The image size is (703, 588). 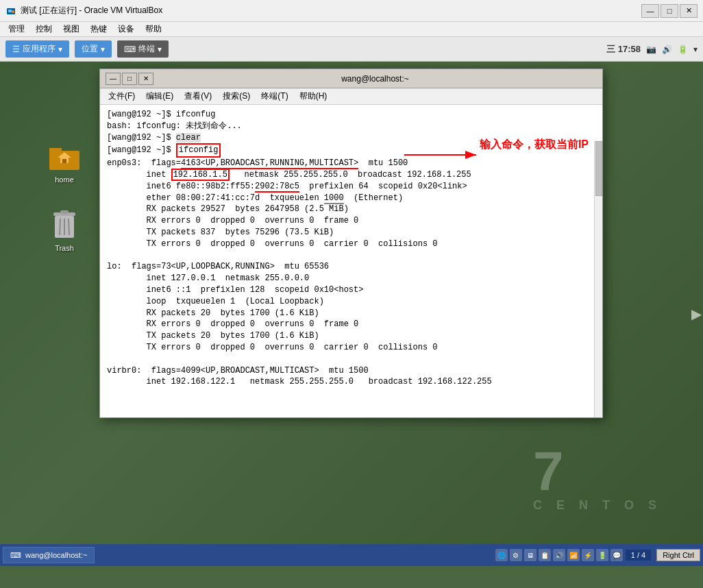 What do you see at coordinates (351, 244) in the screenshot?
I see `term-line-12: TX errors 0 dropped 0 overruns 0 carrier…` at bounding box center [351, 244].